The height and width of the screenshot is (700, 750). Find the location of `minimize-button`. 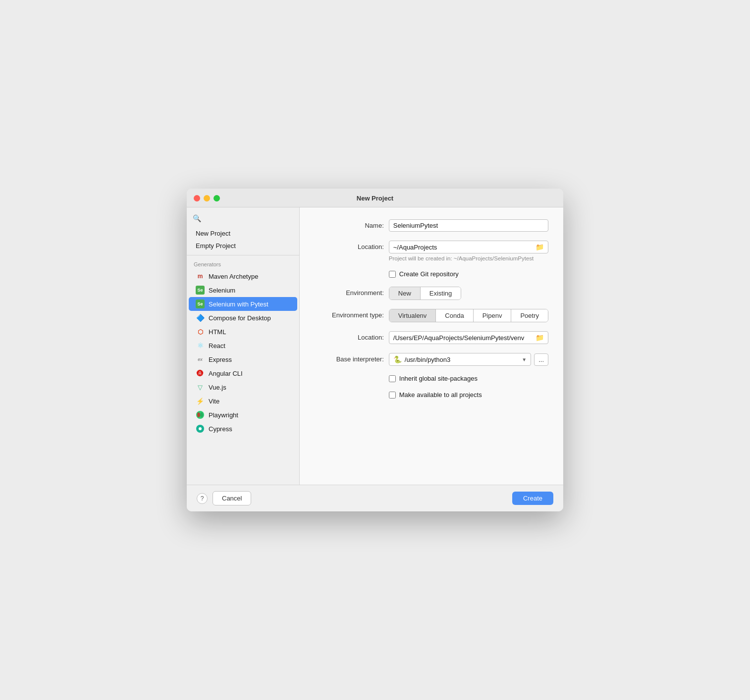

minimize-button is located at coordinates (207, 198).